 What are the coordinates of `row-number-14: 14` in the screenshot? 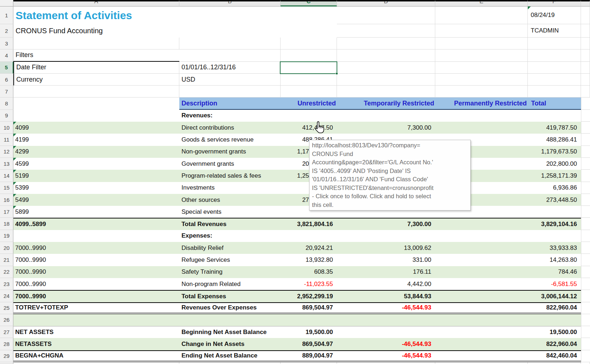 It's located at (7, 176).